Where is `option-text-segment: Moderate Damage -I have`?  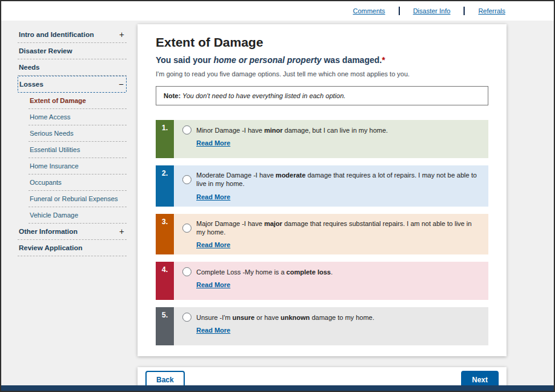 option-text-segment: Moderate Damage -I have is located at coordinates (236, 175).